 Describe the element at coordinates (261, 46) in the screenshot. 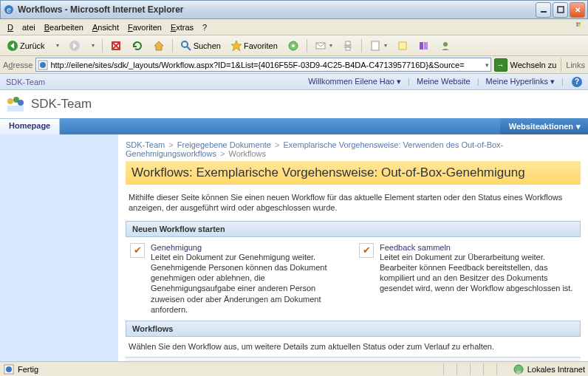

I see `favorites-label: Favoriten` at that location.